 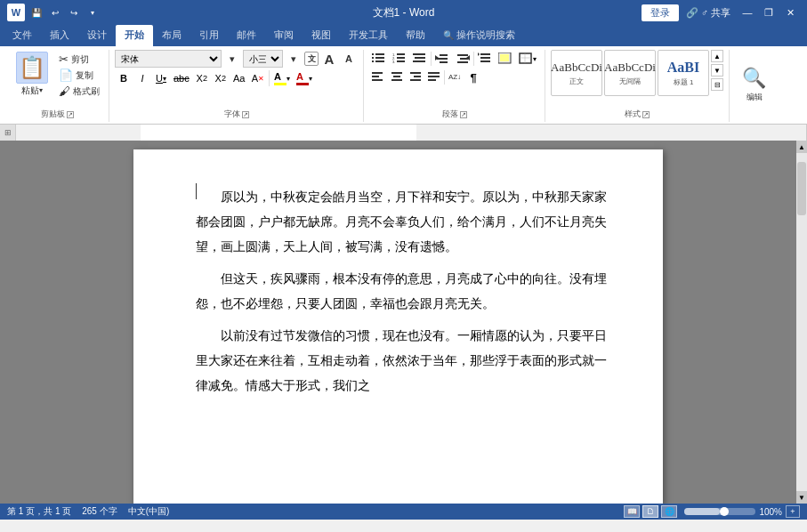 I want to click on subscript-button: X2, so click(x=202, y=78).